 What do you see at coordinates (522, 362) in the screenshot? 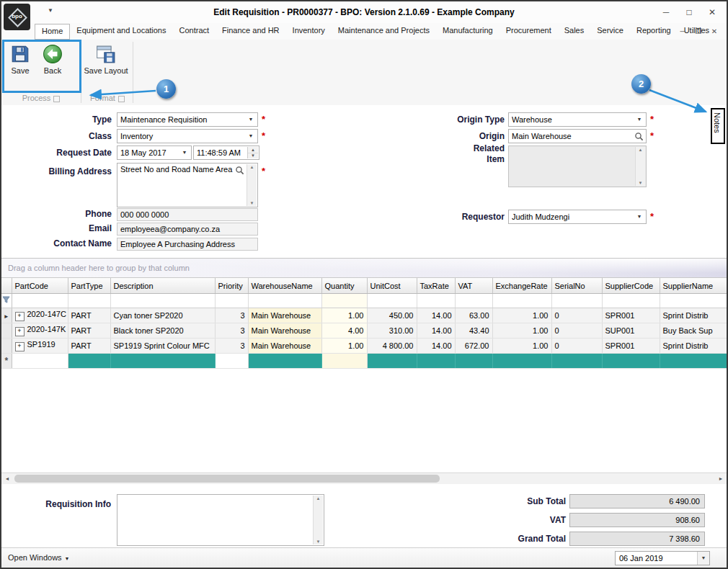
I see `cell-exchangerate` at bounding box center [522, 362].